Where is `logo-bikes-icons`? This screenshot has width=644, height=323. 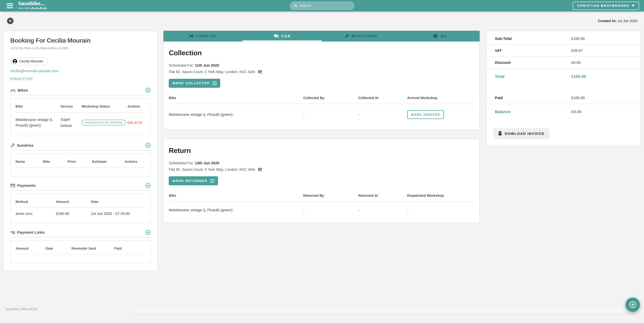 logo-bikes-icons is located at coordinates (39, 8).